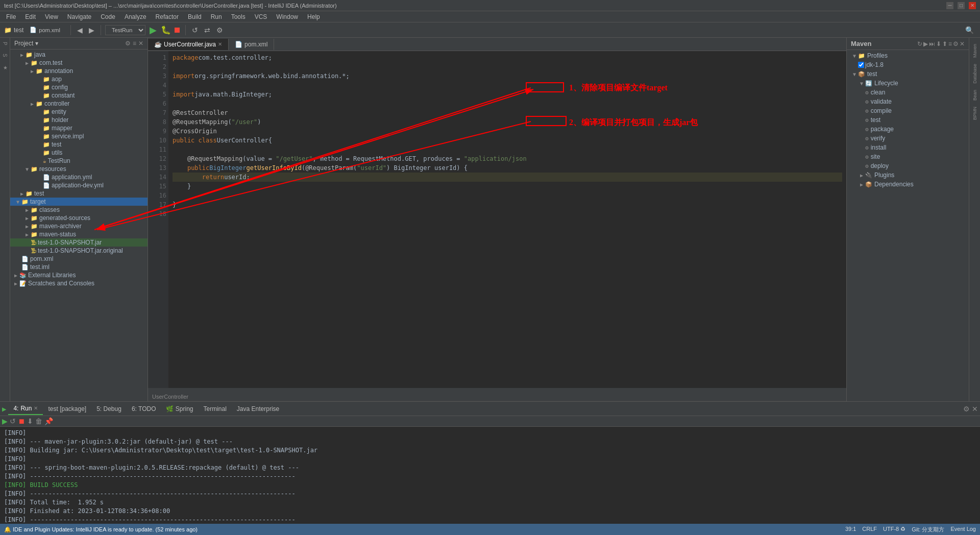  Describe the element at coordinates (215, 409) in the screenshot. I see `bottom-tab-terminal: Terminal` at that location.